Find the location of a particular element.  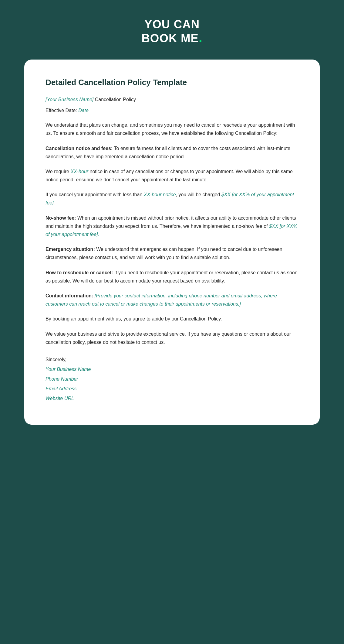

effective-date-value: Date is located at coordinates (83, 111).